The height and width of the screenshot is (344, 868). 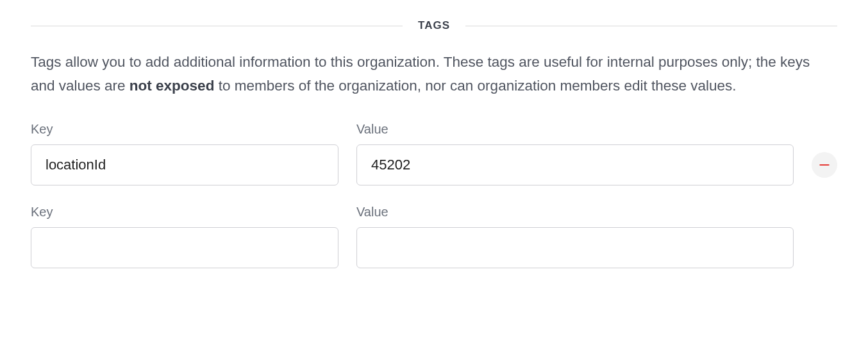 What do you see at coordinates (217, 26) in the screenshot?
I see `divider-line-left` at bounding box center [217, 26].